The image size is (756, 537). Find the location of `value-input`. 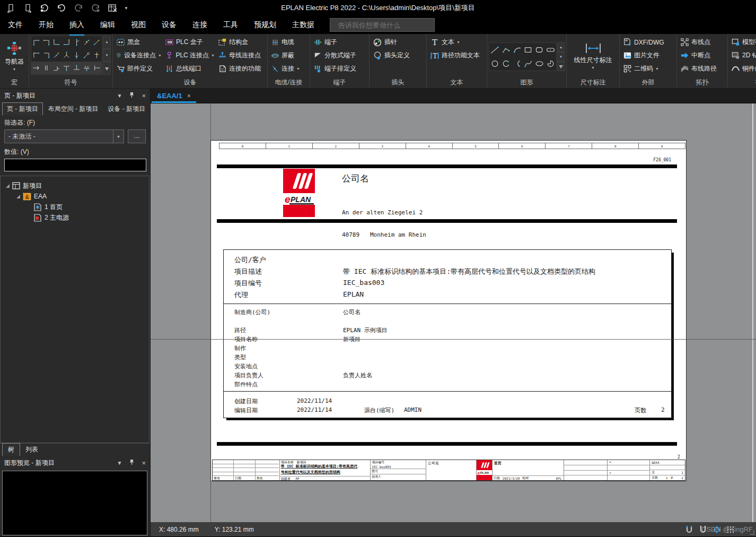

value-input is located at coordinates (75, 165).